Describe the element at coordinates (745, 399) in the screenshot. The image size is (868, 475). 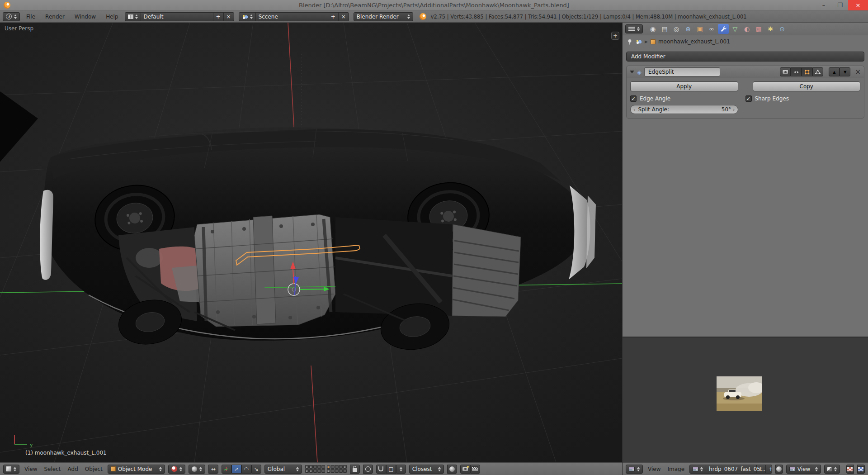
I see `image-editor` at that location.